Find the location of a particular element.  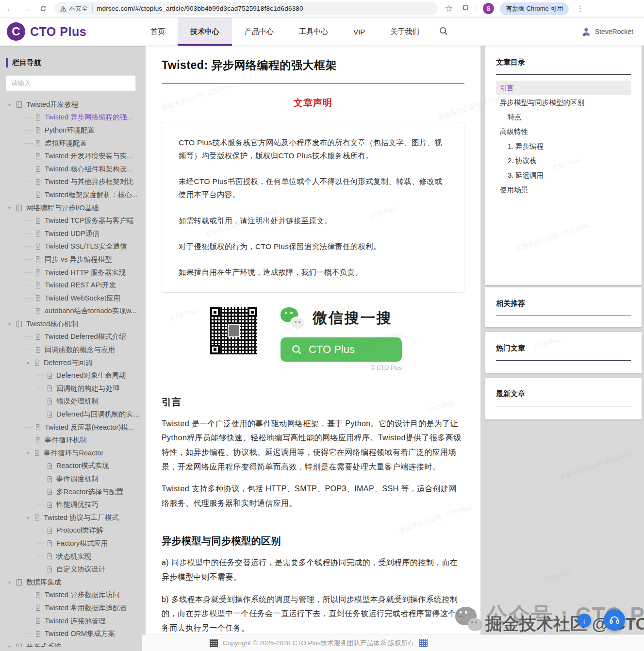

search-icon is located at coordinates (444, 32).